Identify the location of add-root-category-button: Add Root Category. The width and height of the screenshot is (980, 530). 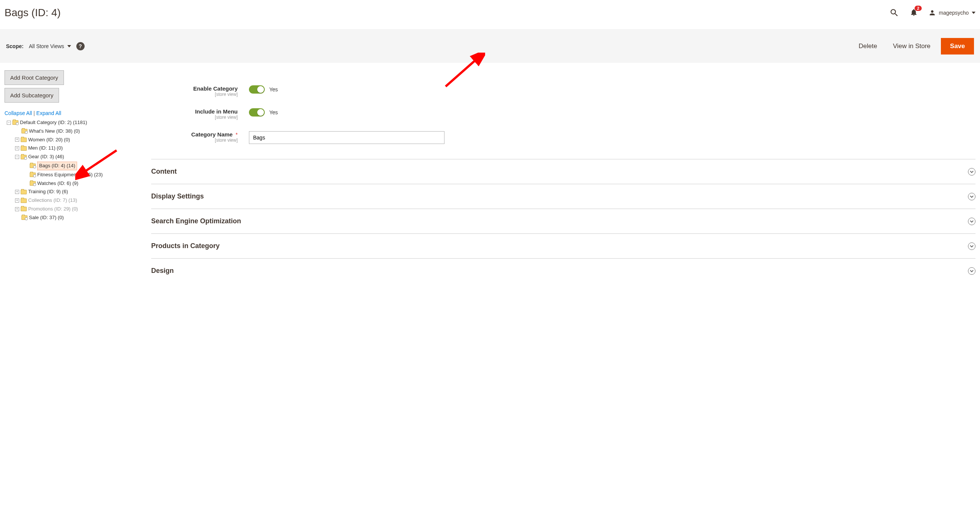
(34, 78).